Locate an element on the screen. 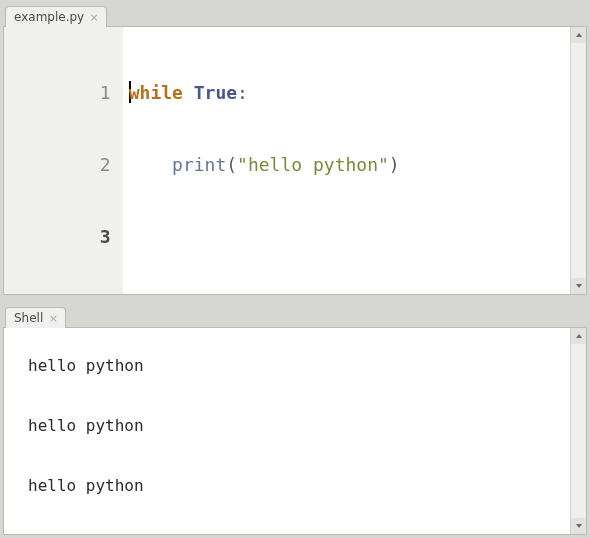 This screenshot has height=538, width=590. line-number-gutter: 1 2 3 is located at coordinates (64, 160).